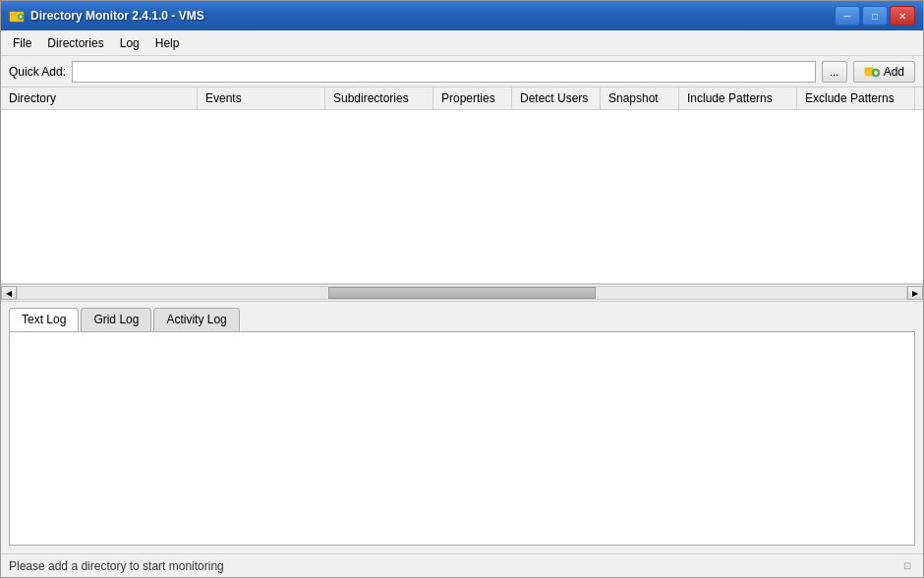  I want to click on quick-add-input, so click(444, 72).